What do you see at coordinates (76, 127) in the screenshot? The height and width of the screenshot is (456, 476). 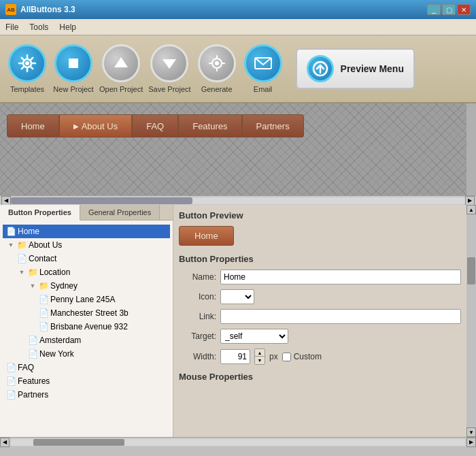 I see `nav-arrow-icon: ▶` at bounding box center [76, 127].